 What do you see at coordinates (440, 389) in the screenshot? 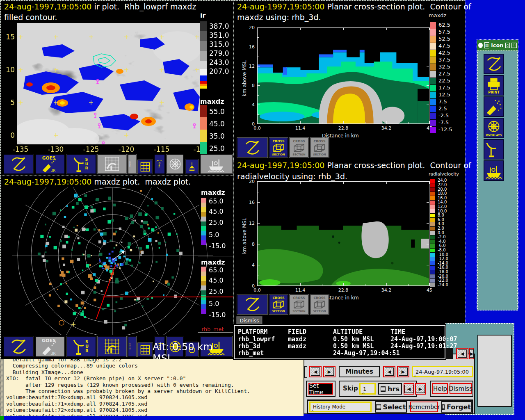
I see `help-button: Help` at bounding box center [440, 389].